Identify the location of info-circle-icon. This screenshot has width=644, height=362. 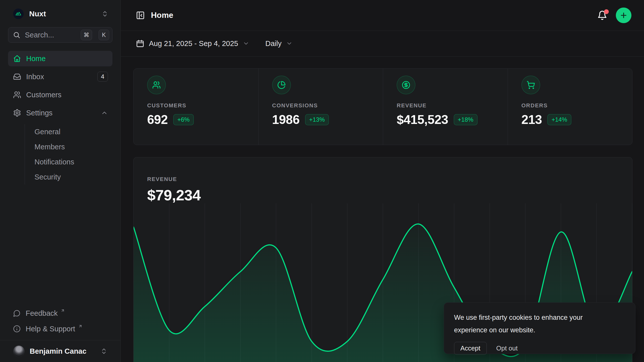
(17, 329).